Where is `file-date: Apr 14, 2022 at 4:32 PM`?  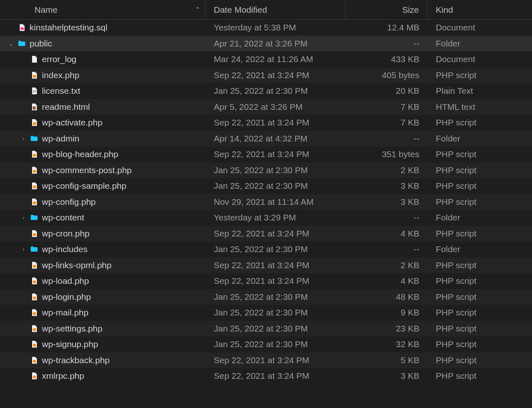 file-date: Apr 14, 2022 at 4:32 PM is located at coordinates (275, 139).